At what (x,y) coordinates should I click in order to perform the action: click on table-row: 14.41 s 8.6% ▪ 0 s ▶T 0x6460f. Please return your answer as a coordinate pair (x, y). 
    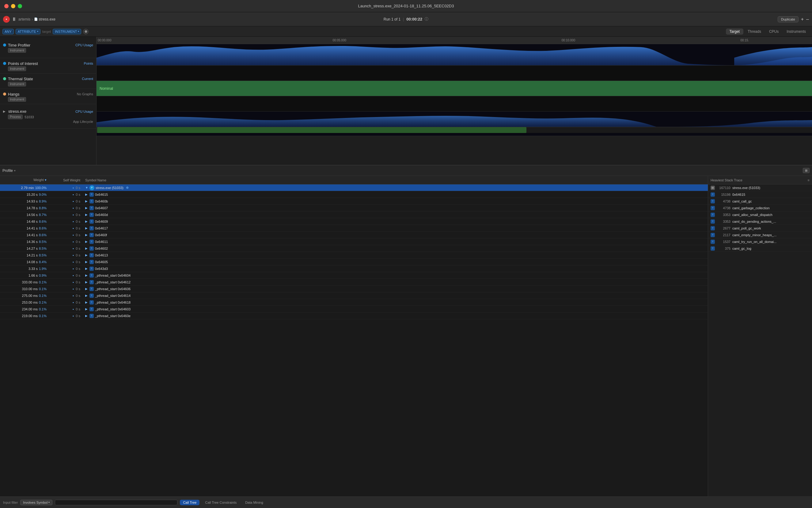
    Looking at the image, I should click on (354, 235).